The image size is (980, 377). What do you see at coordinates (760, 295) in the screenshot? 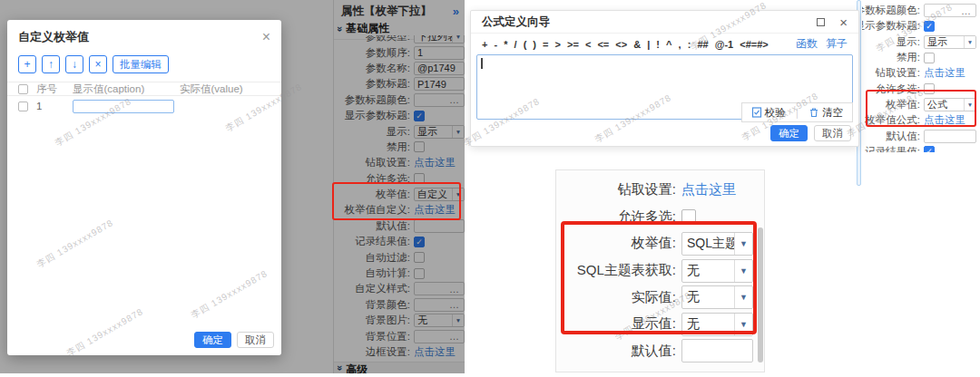
I see `scrollbar-thumb` at bounding box center [760, 295].